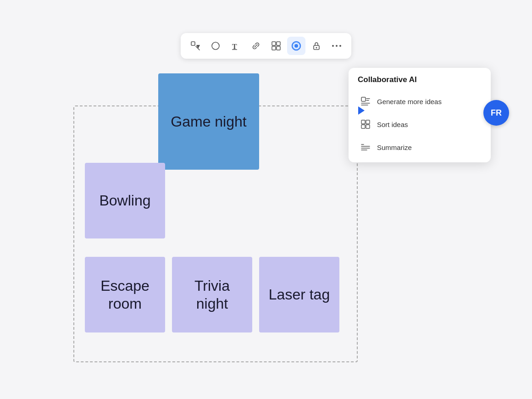  What do you see at coordinates (266, 46) in the screenshot?
I see `toolbar: T` at bounding box center [266, 46].